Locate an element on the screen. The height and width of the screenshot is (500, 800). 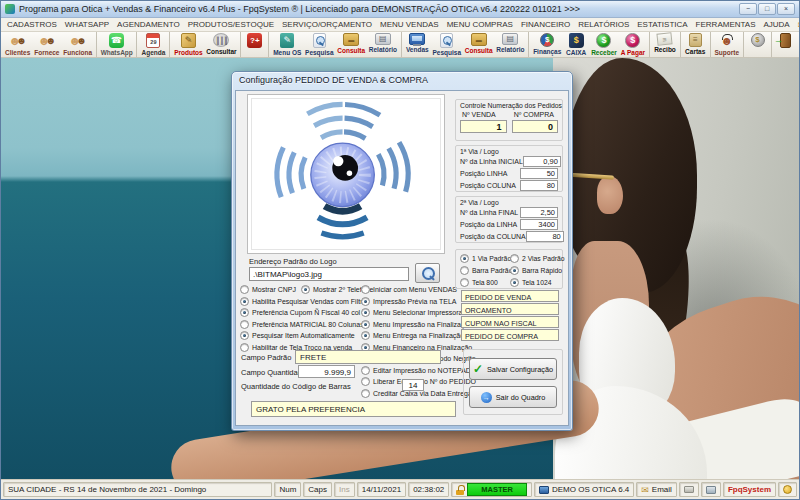
toolbar-button: WhatsApp is located at coordinates (116, 44).